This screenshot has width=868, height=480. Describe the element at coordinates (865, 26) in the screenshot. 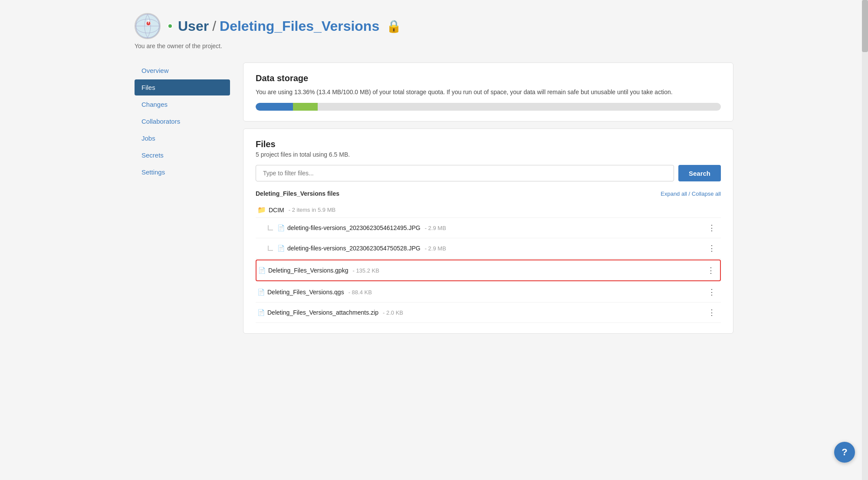

I see `scrollbar-thumb` at that location.